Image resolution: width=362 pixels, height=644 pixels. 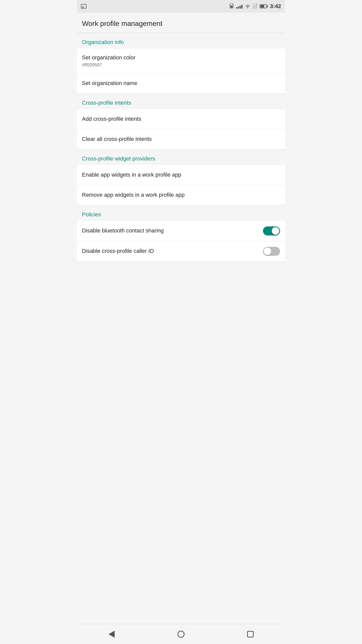 What do you see at coordinates (181, 84) in the screenshot?
I see `set-organization-name-title: Set organization name` at bounding box center [181, 84].